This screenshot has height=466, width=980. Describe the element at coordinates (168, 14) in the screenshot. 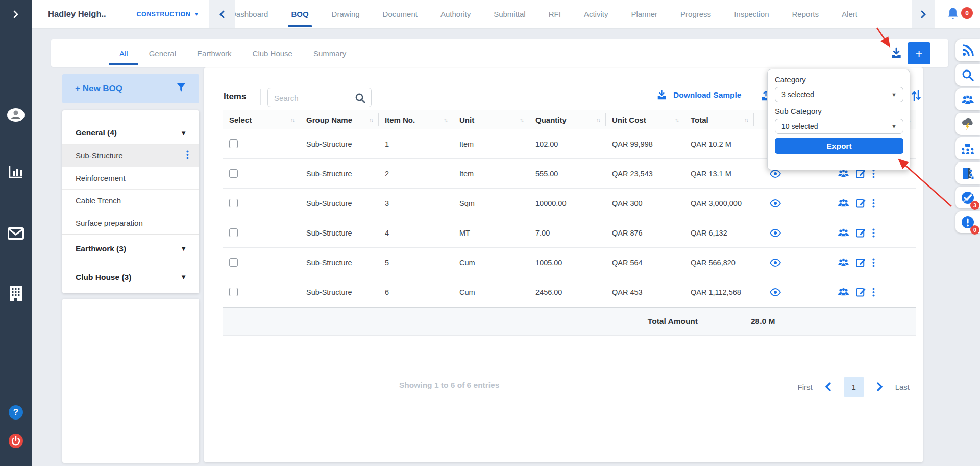

I see `module-selector: CONSTRUCTION ▼` at that location.